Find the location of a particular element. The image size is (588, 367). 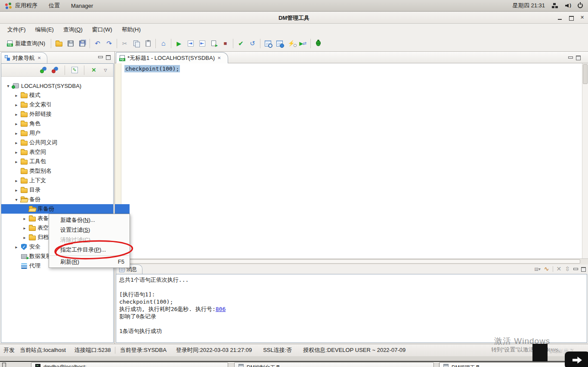

tree-item-user: ▸用户 is located at coordinates (57, 133).